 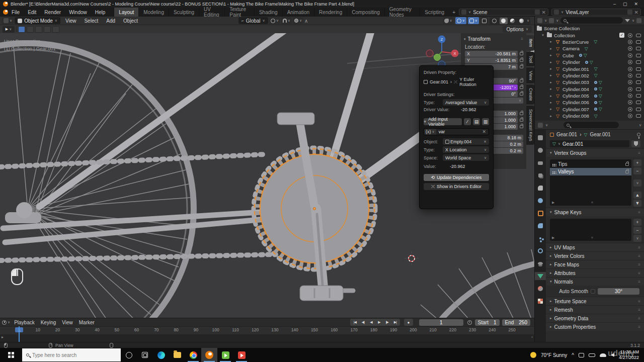 What do you see at coordinates (3, 337) in the screenshot?
I see `channel-expand-icon: ▸` at bounding box center [3, 337].